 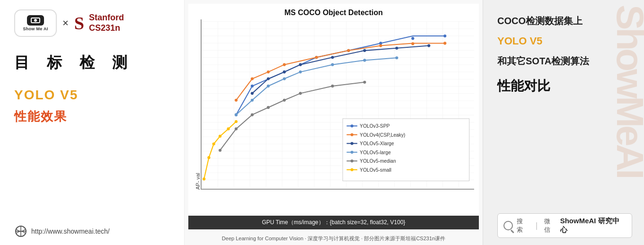 I want to click on search-label: 搜索, so click(x=523, y=226).